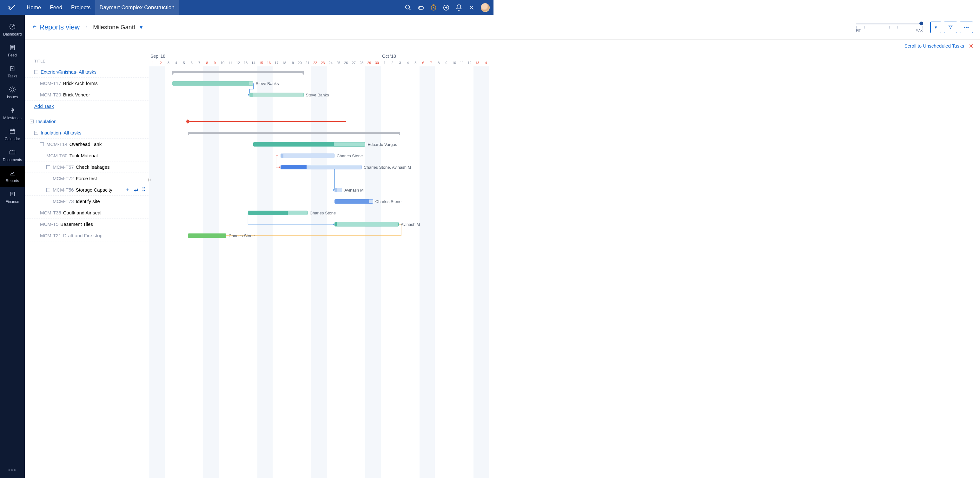  What do you see at coordinates (87, 145) in the screenshot?
I see `task-row: −MCM-T14Overhead Tank` at bounding box center [87, 145].